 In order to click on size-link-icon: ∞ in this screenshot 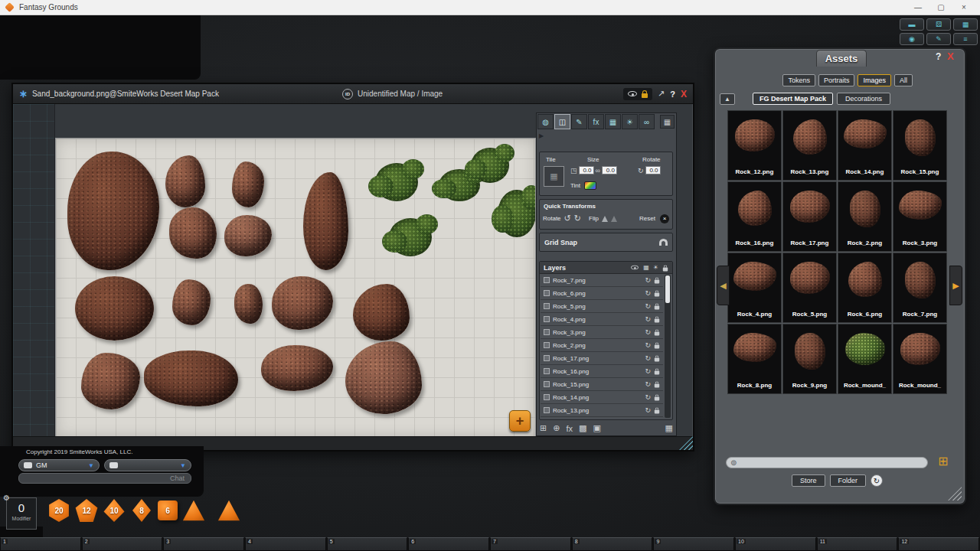, I will do `click(598, 171)`.